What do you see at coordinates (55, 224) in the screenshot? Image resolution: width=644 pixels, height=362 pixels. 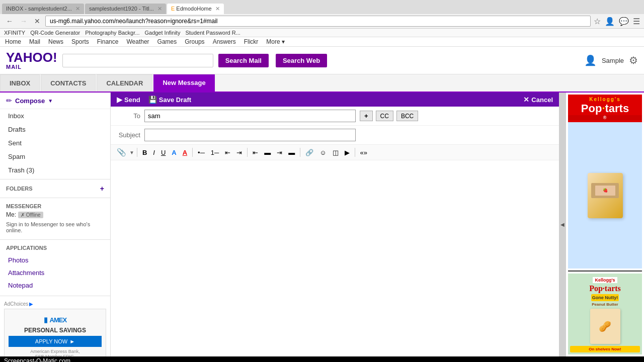 I see `sidebar: ✏ Compose ▼ Inbox Drafts Sent Spam Trash…` at bounding box center [55, 224].